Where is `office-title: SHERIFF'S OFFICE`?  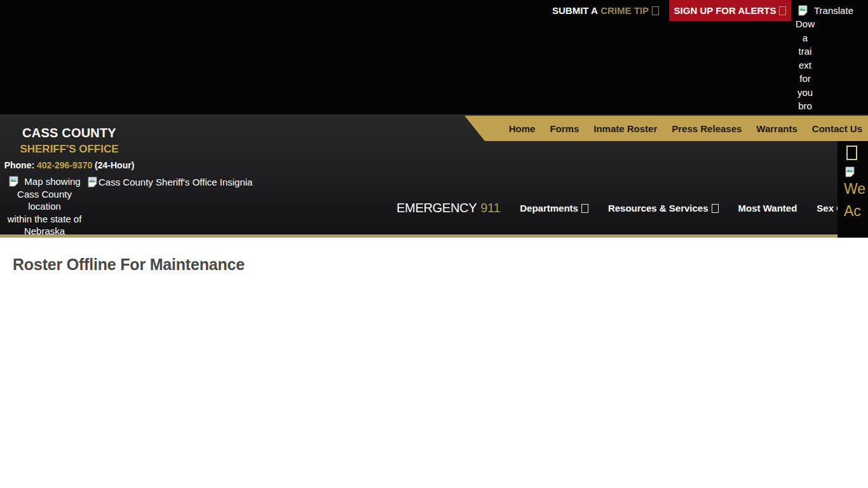
office-title: SHERIFF'S OFFICE is located at coordinates (69, 149).